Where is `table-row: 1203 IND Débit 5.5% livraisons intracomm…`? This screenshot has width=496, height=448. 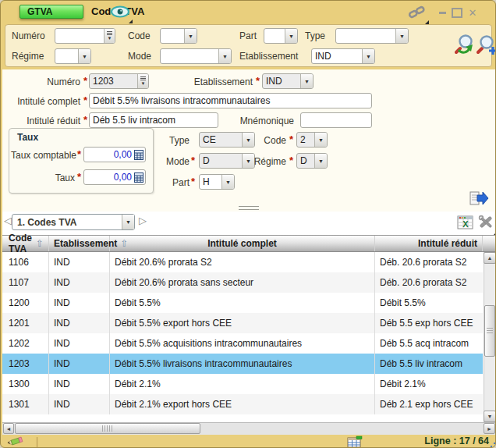
table-row: 1203 IND Débit 5.5% livraisons intracomm… is located at coordinates (243, 364).